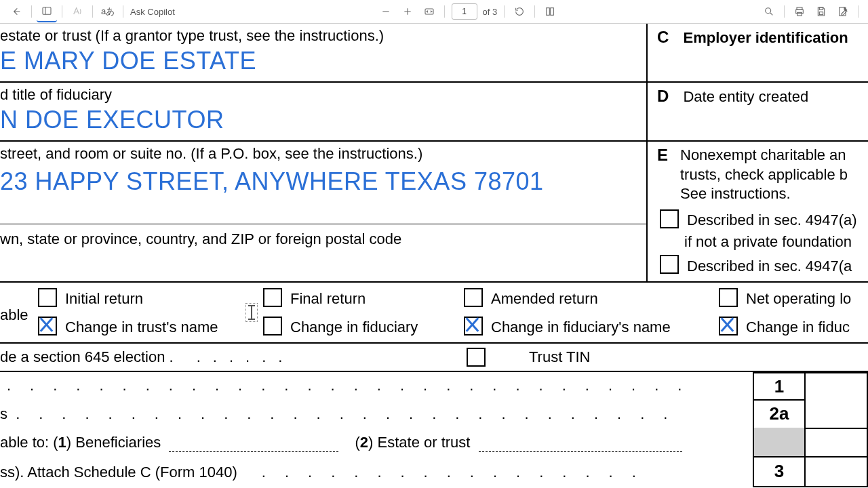 The height and width of the screenshot is (488, 868). What do you see at coordinates (4, 413) in the screenshot?
I see `line2a-s: s` at bounding box center [4, 413].